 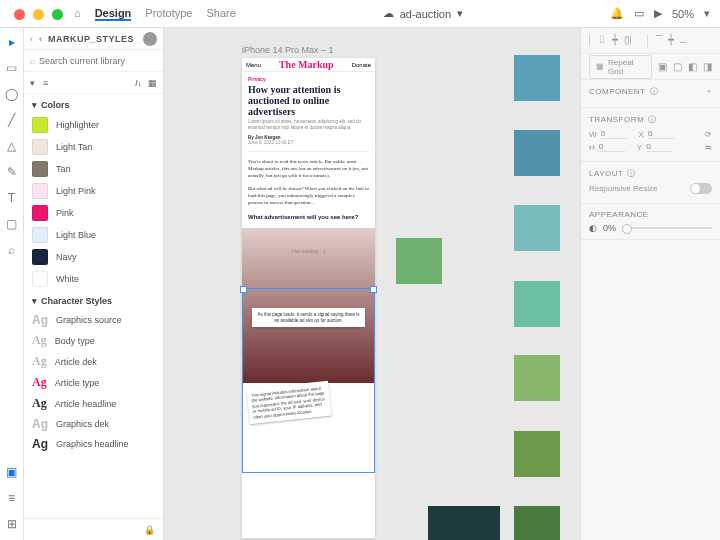 What do you see at coordinates (660, 14) in the screenshot?
I see `top-right: 🔔 ▭ ▶ 50% ▾` at bounding box center [660, 14].